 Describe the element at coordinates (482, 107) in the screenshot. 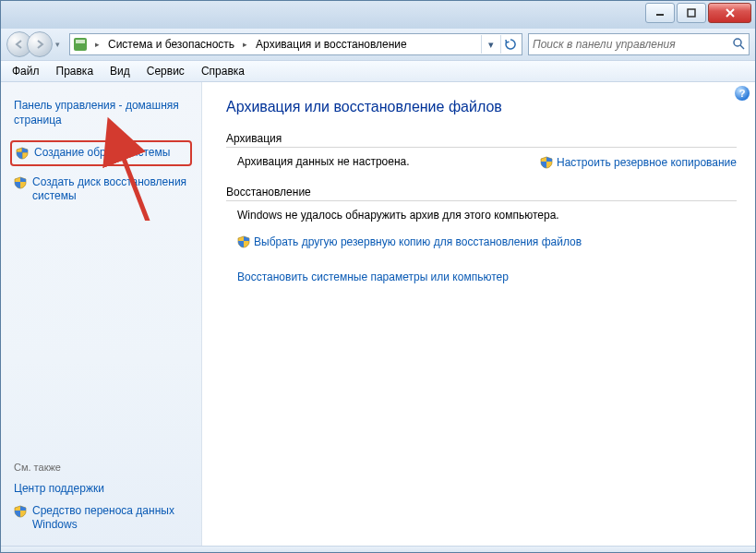

I see `page-title: Архивация или восстановление файлов` at that location.